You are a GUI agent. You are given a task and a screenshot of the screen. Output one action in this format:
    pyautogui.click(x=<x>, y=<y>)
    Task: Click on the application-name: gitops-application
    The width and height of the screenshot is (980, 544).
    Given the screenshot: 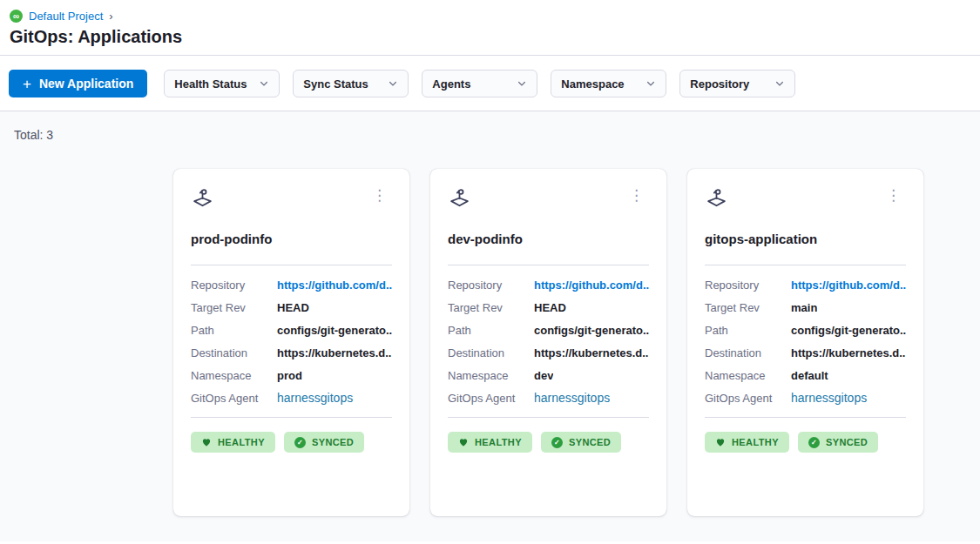 What is the action you would take?
    pyautogui.click(x=805, y=238)
    